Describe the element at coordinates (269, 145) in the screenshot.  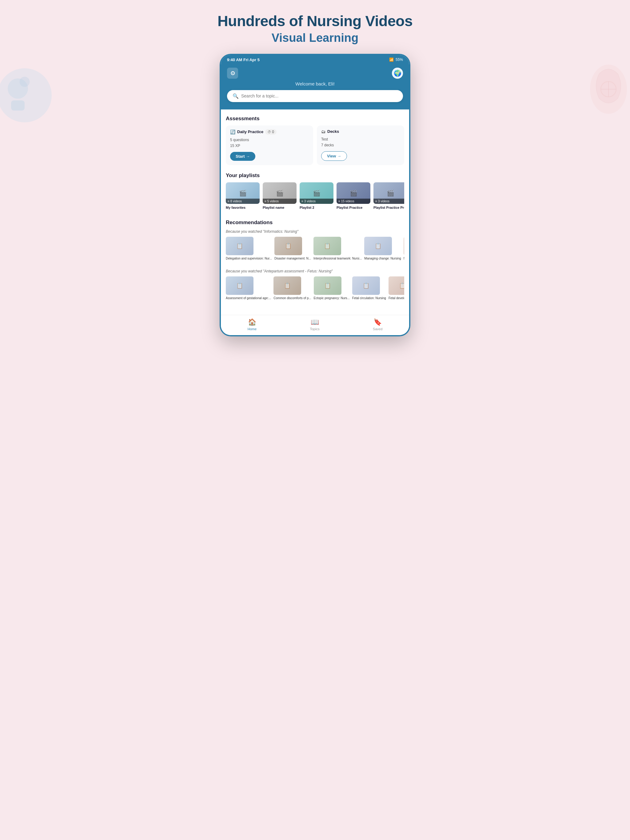
I see `daily-practice-card: 🔄 Daily Practice ⏱ 0 5 questions 15 XP S…` at that location.